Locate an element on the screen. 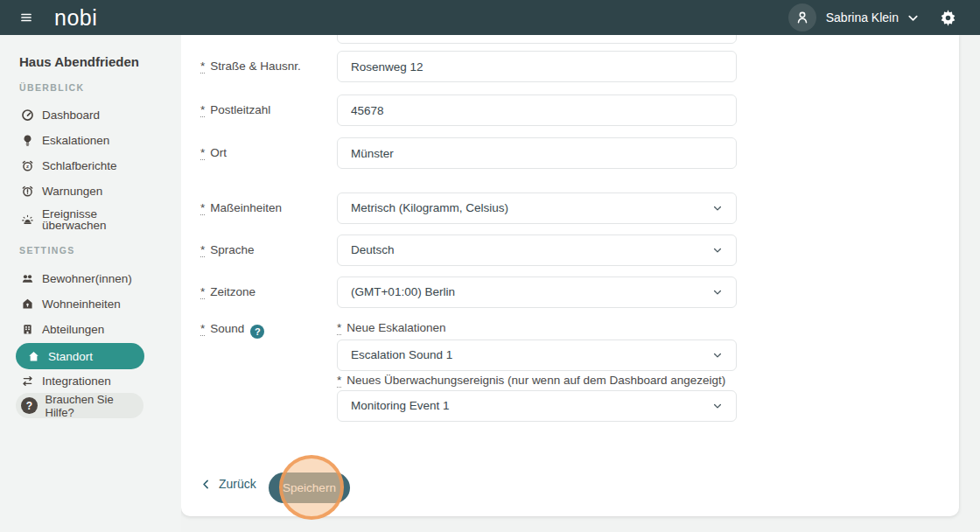 The width and height of the screenshot is (980, 532). house-lock-icon is located at coordinates (28, 304).